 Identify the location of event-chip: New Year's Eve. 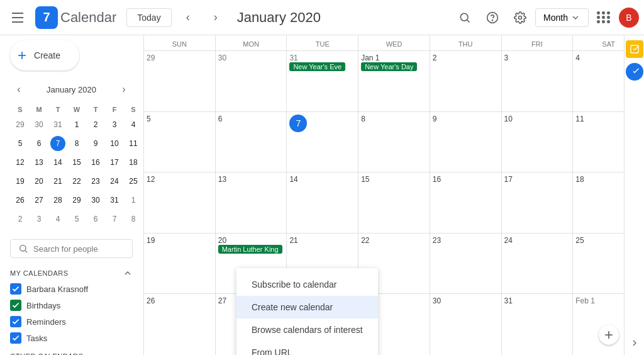
(317, 67).